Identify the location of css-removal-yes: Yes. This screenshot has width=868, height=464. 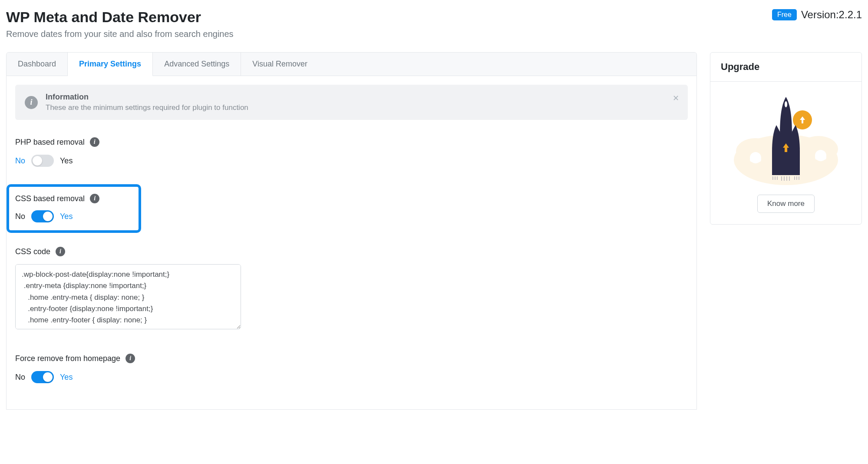
(66, 216).